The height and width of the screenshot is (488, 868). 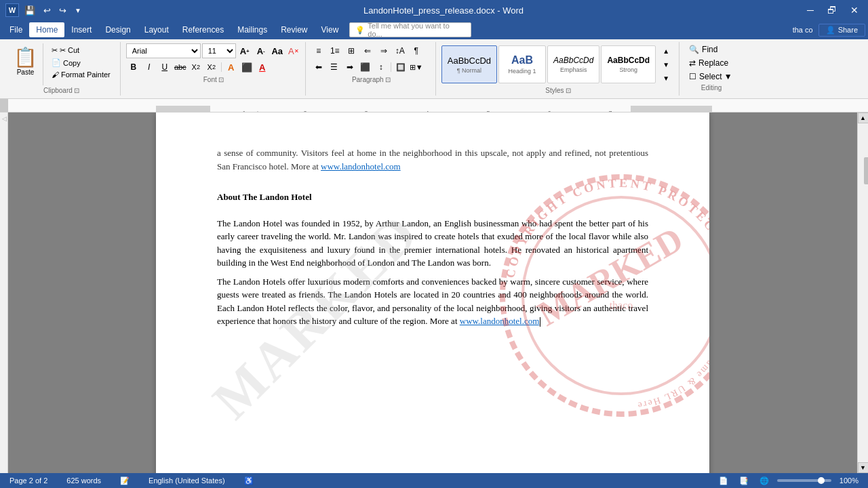 What do you see at coordinates (558, 64) in the screenshot?
I see `styles-gallery: AaBbCcDd ¶ Normal AaB Heading 1 AaBbCcDd…` at bounding box center [558, 64].